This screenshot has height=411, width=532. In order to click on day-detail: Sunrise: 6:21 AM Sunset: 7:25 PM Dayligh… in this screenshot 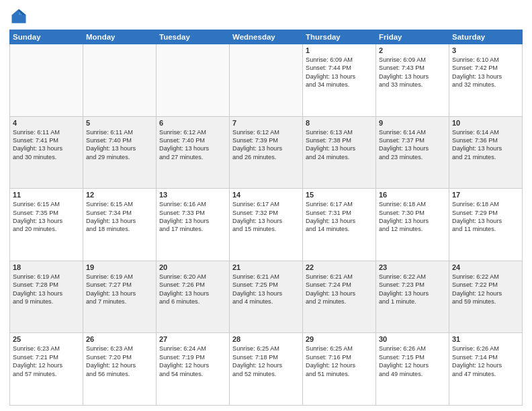, I will do `click(266, 289)`.